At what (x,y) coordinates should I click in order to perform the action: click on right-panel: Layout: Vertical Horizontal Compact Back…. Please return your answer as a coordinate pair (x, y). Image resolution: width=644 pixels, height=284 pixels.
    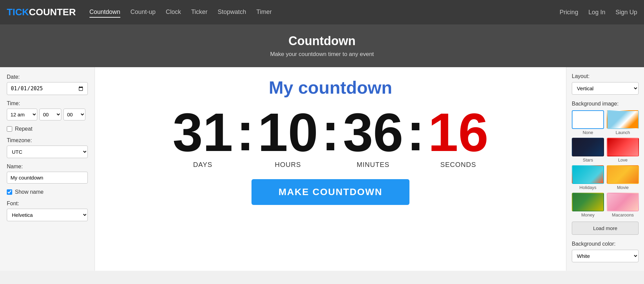
    Looking at the image, I should click on (605, 169).